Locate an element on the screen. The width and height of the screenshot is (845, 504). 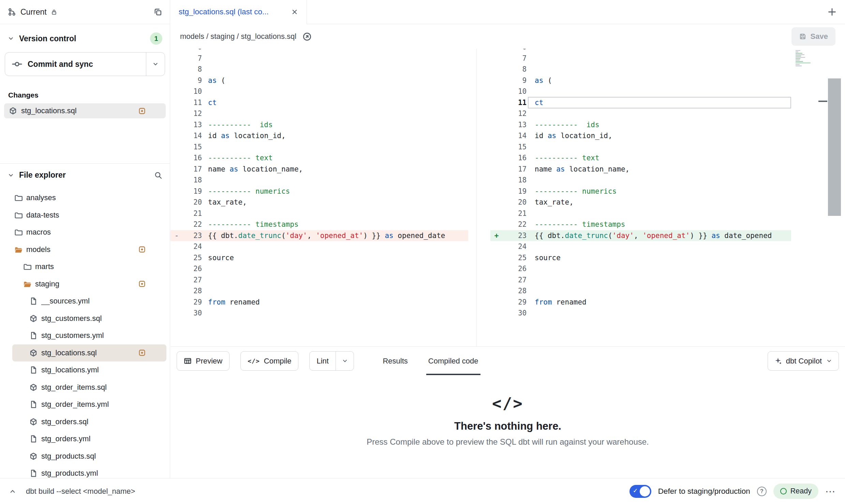
file-tree-item-macros: macros is located at coordinates (85, 233).